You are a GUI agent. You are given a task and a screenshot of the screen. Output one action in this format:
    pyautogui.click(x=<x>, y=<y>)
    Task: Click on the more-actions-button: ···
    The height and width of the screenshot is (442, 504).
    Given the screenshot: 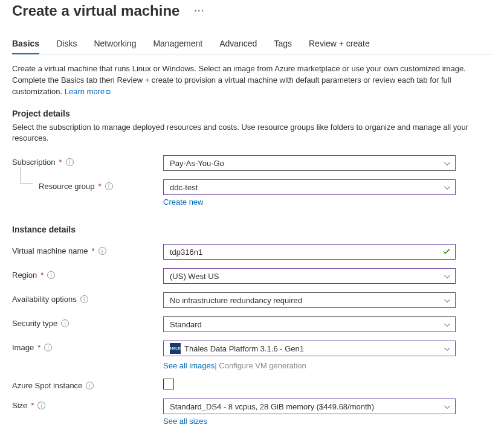 What is the action you would take?
    pyautogui.click(x=199, y=11)
    